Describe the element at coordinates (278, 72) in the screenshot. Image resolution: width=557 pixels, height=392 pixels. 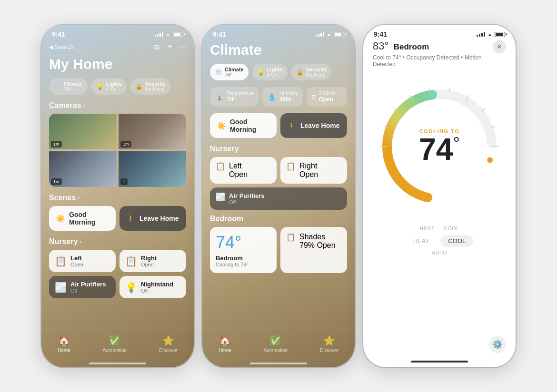
I see `climate-category-pills: ❄️ Climate74° 💡 Lights4 On 🔒 SecurityNo …` at that location.